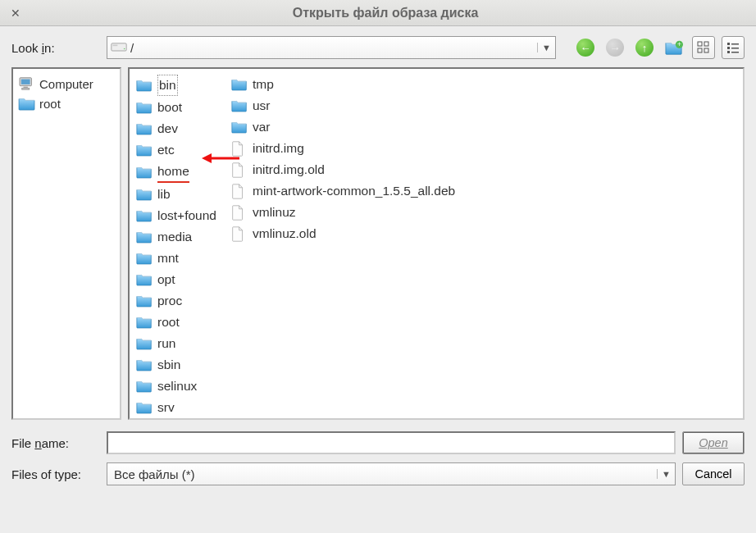  What do you see at coordinates (343, 148) in the screenshot?
I see `file-item: initrd.img` at bounding box center [343, 148].